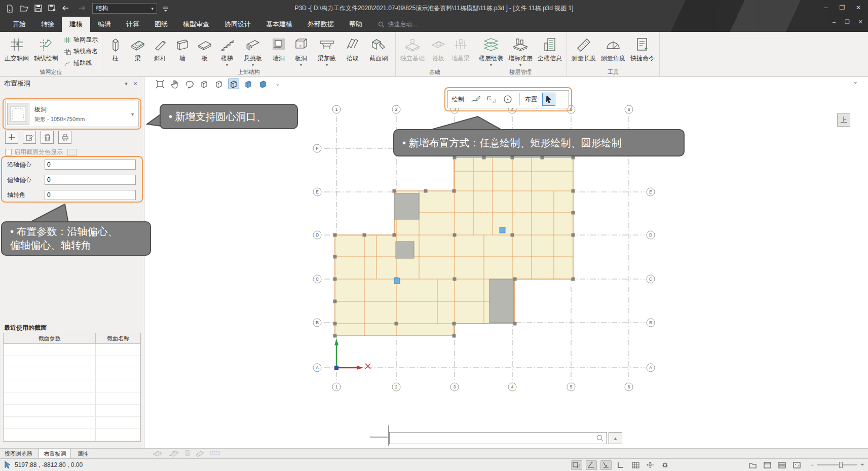  I want to click on tab-properties: 属性, so click(83, 454).